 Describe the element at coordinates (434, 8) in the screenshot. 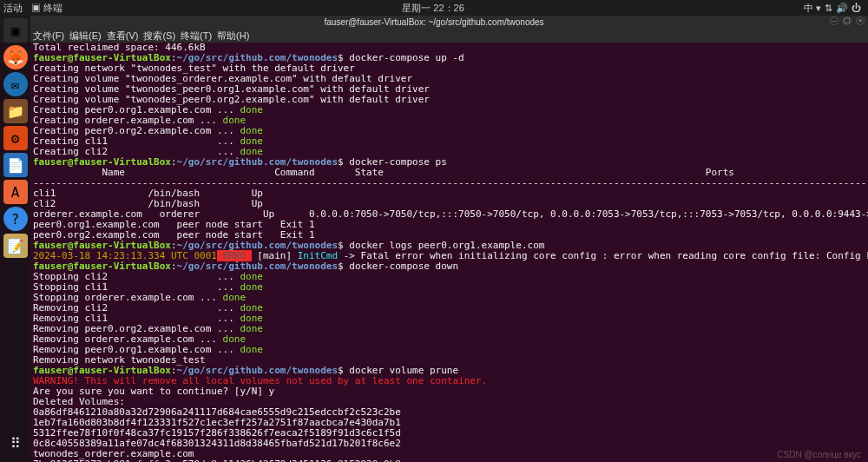

I see `system-topbar: 活动 ▣ 终端 星期一 22：26 中 ▾ ⇅ 🔊 ⏻` at that location.